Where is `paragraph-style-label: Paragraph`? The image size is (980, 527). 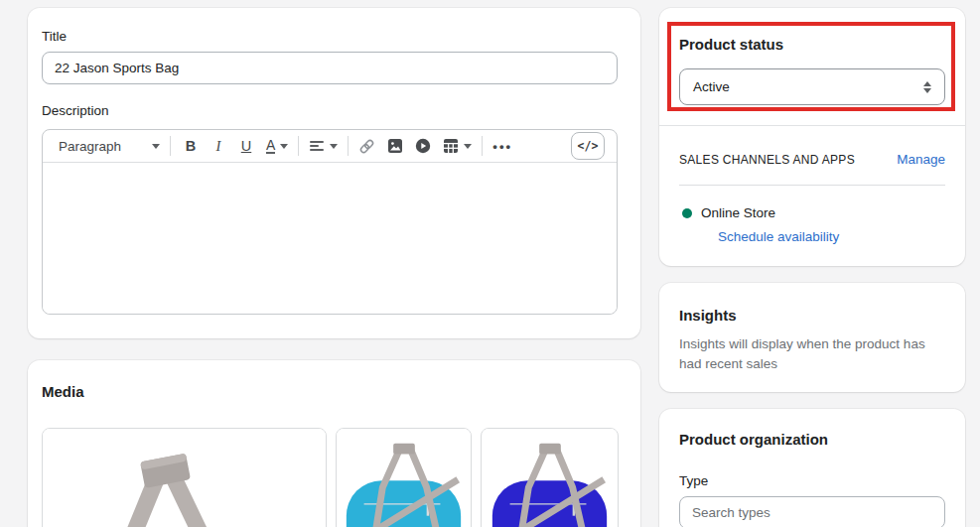 paragraph-style-label: Paragraph is located at coordinates (89, 147).